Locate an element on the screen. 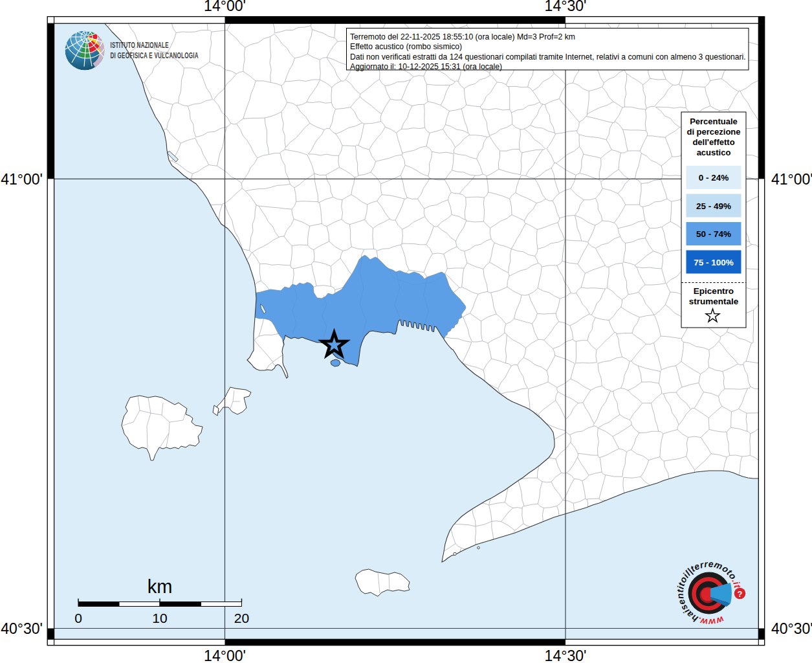 The height and width of the screenshot is (663, 812). svg-text: 50 - 74% is located at coordinates (714, 234).